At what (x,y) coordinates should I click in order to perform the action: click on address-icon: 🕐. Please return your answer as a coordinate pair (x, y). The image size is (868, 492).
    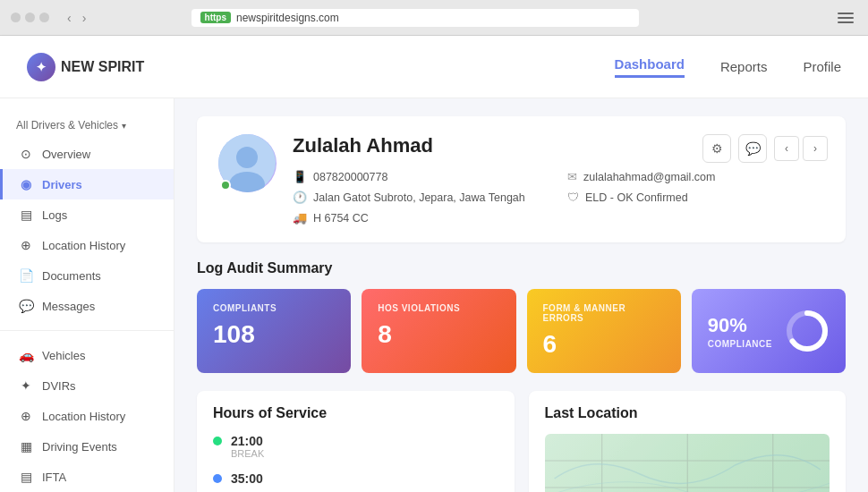
    Looking at the image, I should click on (300, 197).